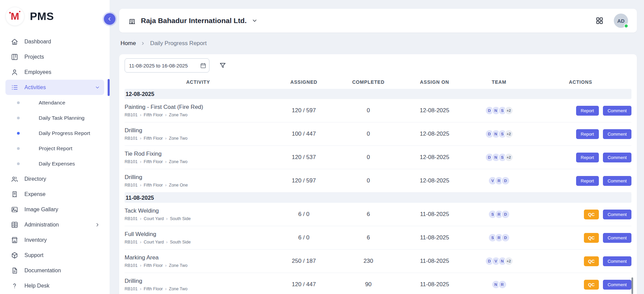 This screenshot has width=644, height=294. I want to click on filter-funnel-icon, so click(223, 65).